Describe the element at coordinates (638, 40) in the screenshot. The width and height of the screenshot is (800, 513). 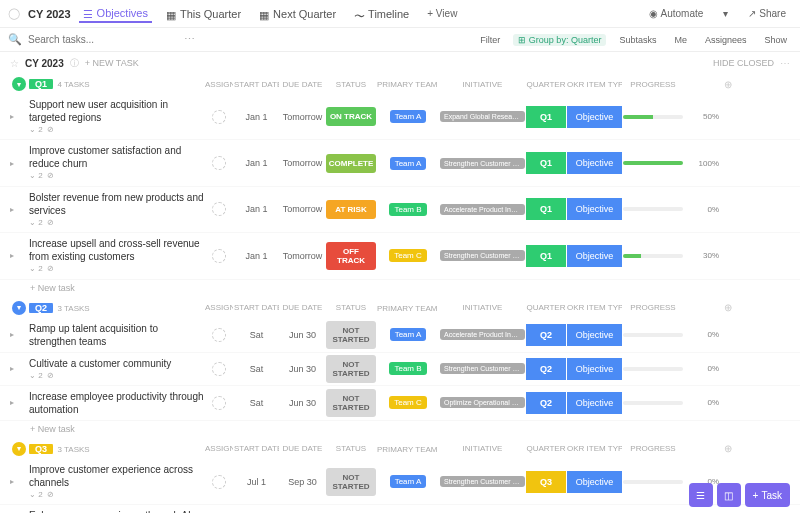
I see `filter-subtasks: Subtasks` at that location.